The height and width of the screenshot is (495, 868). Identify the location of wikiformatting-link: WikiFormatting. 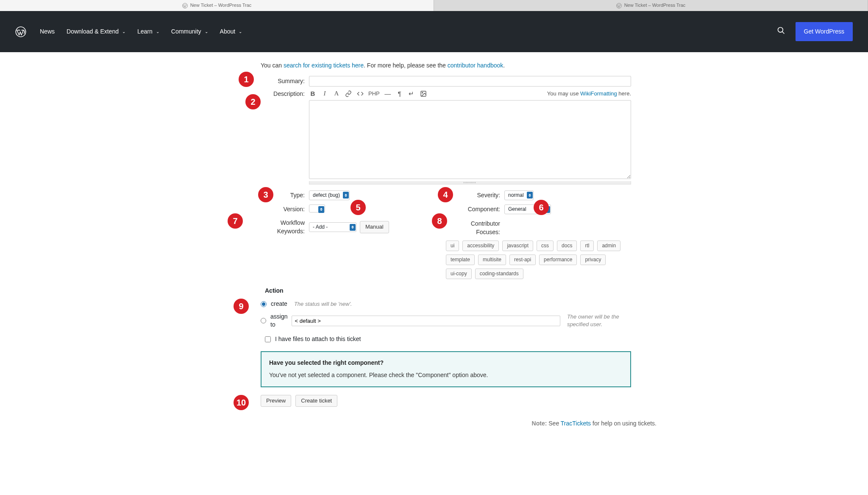
(598, 93).